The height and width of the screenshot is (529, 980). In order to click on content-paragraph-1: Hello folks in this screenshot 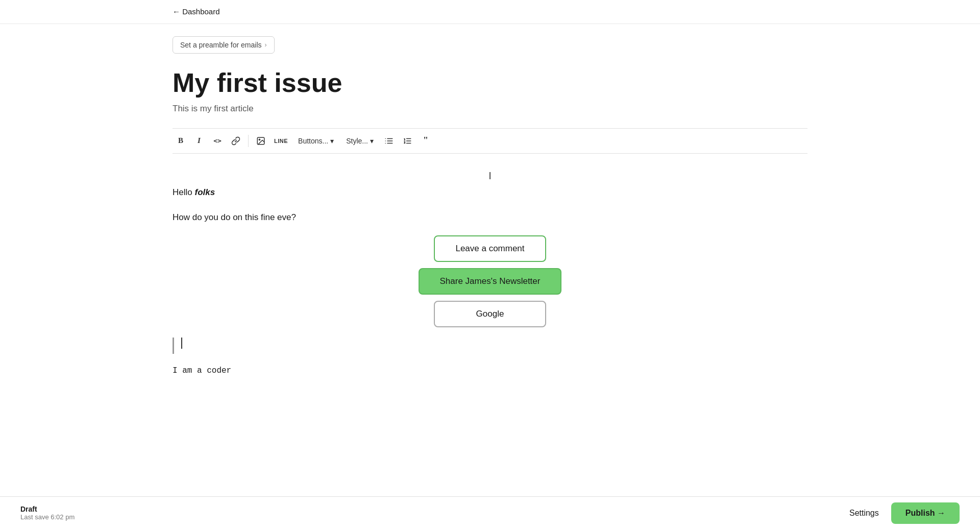, I will do `click(490, 193)`.